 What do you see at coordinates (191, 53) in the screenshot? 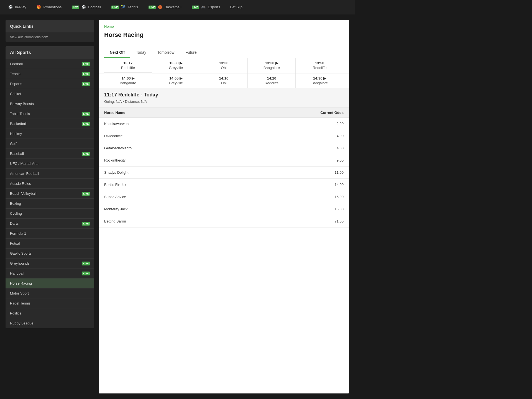
I see `tab-future: Future` at bounding box center [191, 53].